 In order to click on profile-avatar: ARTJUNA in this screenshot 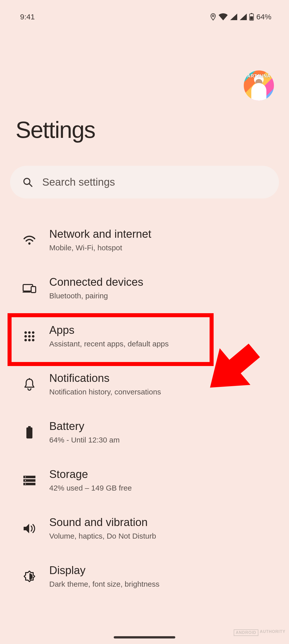, I will do `click(259, 86)`.